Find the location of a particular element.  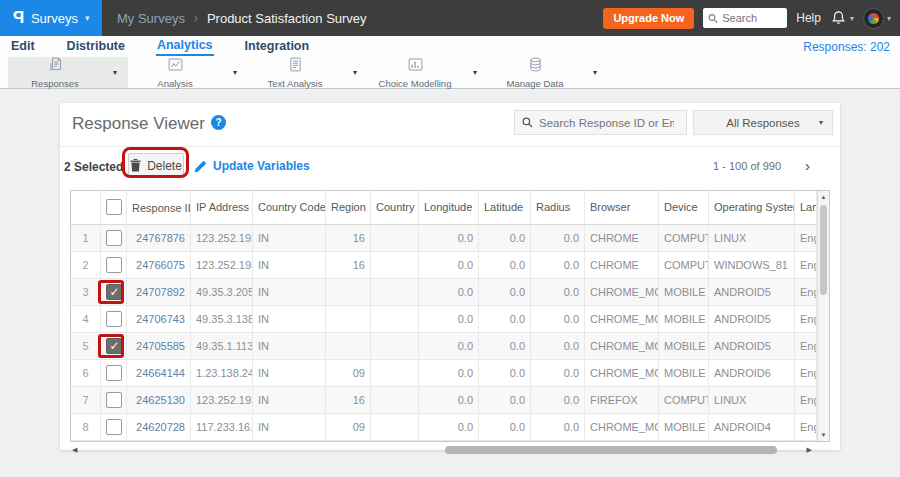

header-row-number is located at coordinates (86, 208).